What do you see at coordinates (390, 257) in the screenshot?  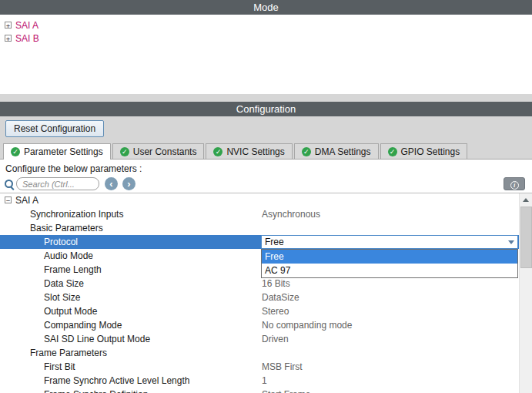 I see `dropdown-option-free: Free` at bounding box center [390, 257].